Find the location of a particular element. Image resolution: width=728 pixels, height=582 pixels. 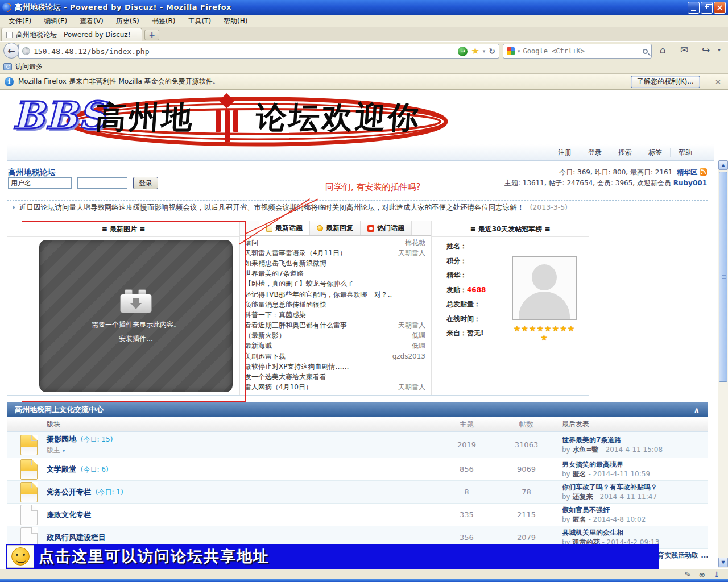

last-post-link: 你们车改了吗？有车改补贴吗？ is located at coordinates (635, 488).